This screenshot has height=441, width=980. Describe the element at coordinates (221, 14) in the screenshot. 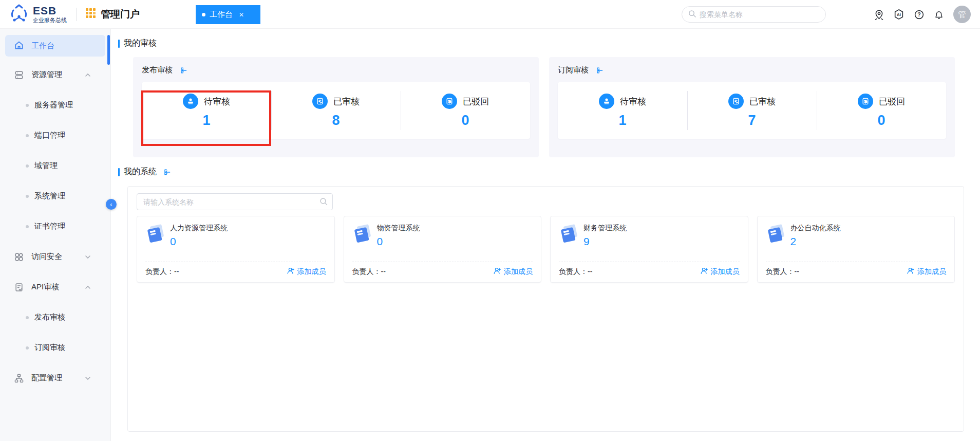

I see `tab-label: 工作台` at that location.